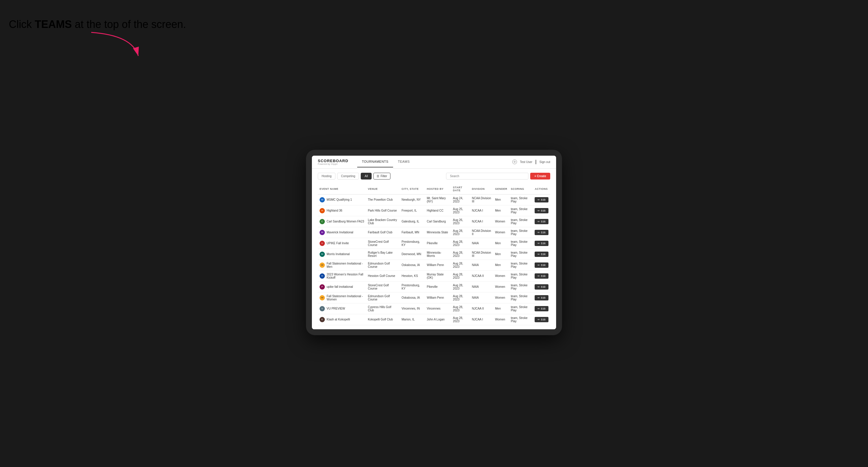 This screenshot has height=467, width=868. Describe the element at coordinates (383, 319) in the screenshot. I see `venue-cell: Kokopelli Golf Club` at that location.